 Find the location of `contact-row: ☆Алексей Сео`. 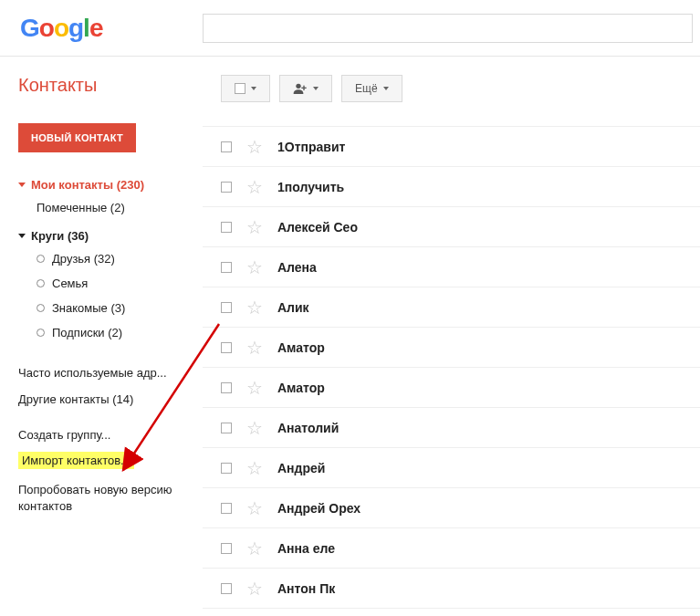

contact-row: ☆Алексей Сео is located at coordinates (451, 227).